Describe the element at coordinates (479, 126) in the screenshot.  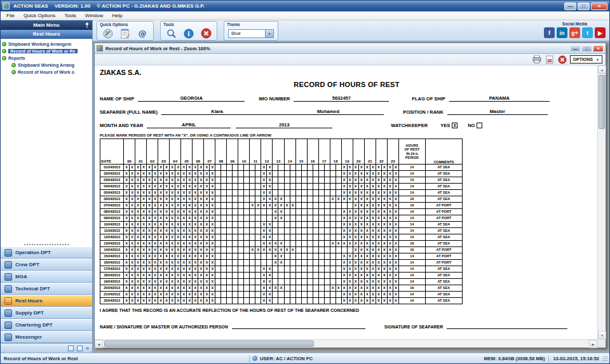
I see `watchkeeper-no-checkbox` at that location.